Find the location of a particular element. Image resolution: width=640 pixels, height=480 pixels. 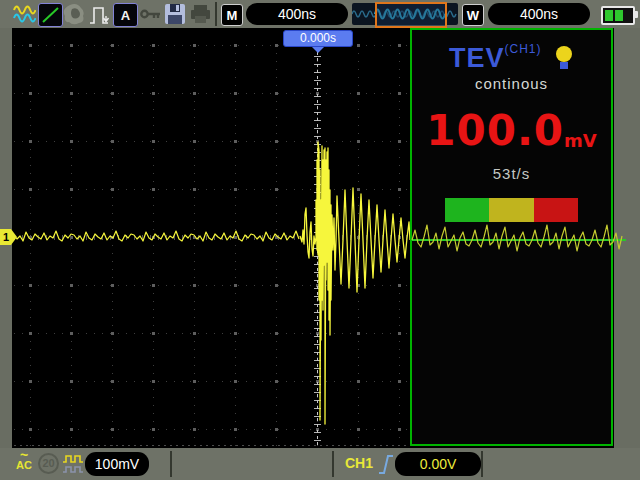

main-timebase-label: M is located at coordinates (232, 15).